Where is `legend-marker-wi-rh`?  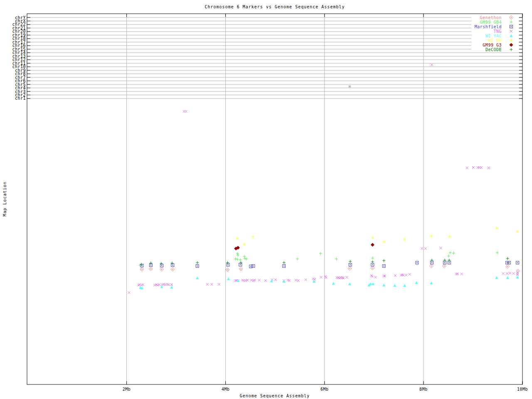
legend-marker-wi-rh is located at coordinates (511, 41).